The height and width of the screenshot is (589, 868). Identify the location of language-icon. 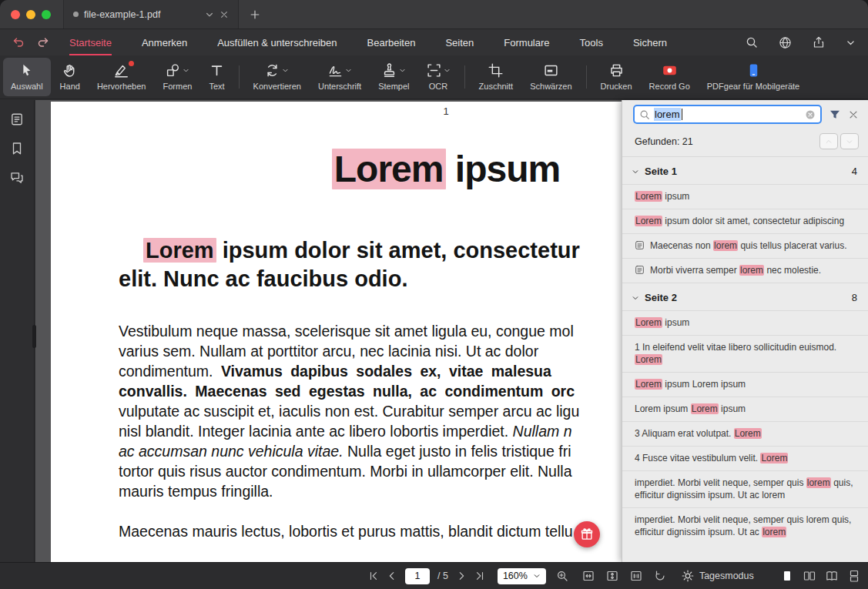
(786, 43).